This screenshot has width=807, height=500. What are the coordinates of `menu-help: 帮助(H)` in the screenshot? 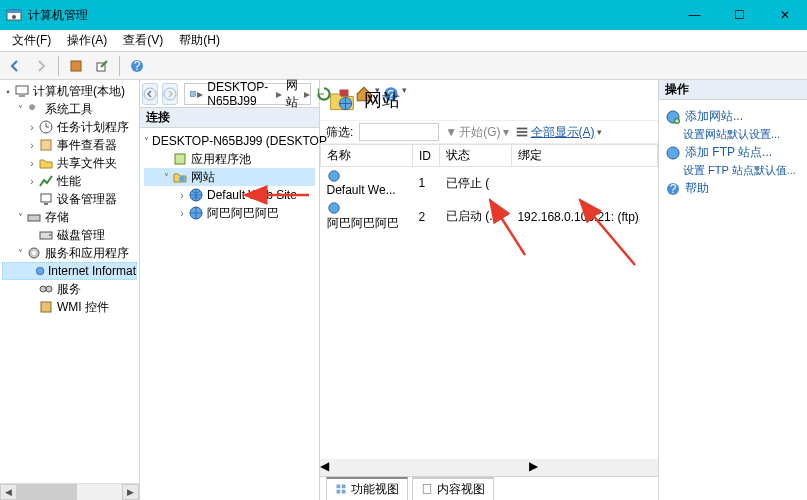 It's located at (200, 40).